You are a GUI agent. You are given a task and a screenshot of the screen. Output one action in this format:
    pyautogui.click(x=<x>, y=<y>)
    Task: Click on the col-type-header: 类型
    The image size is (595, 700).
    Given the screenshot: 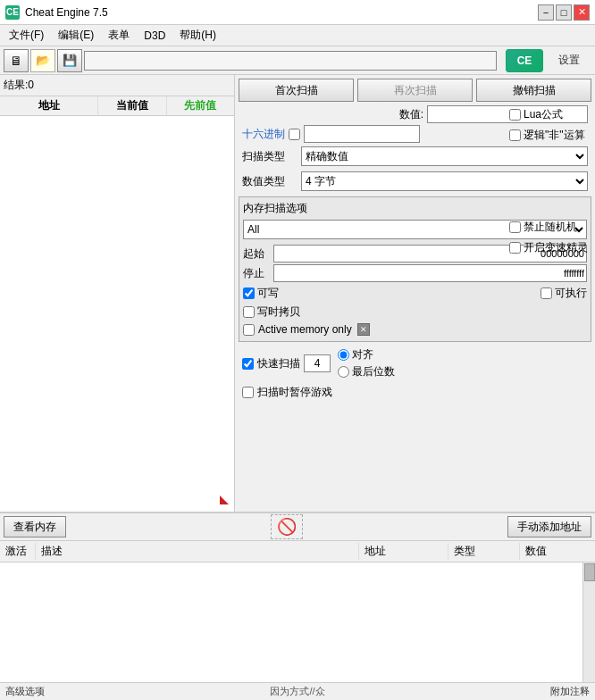 What is the action you would take?
    pyautogui.click(x=484, y=552)
    